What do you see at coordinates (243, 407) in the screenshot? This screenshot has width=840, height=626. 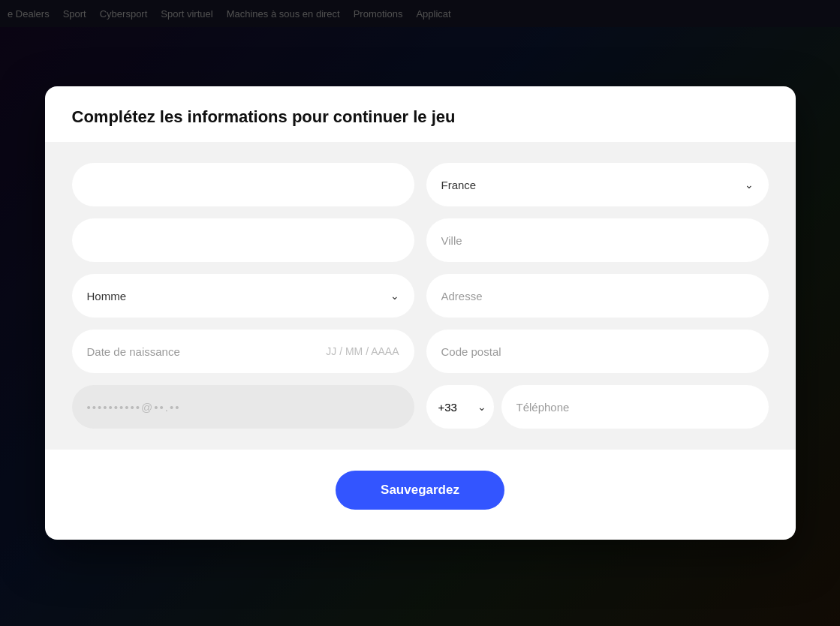 I see `email-field: ••••••••••@••.••` at bounding box center [243, 407].